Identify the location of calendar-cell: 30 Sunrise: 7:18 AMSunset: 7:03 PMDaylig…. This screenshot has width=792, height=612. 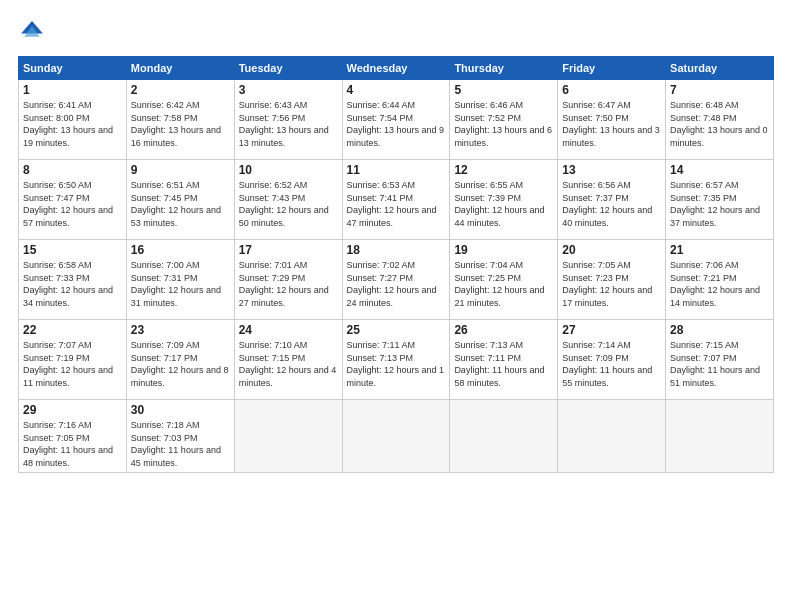
(180, 436).